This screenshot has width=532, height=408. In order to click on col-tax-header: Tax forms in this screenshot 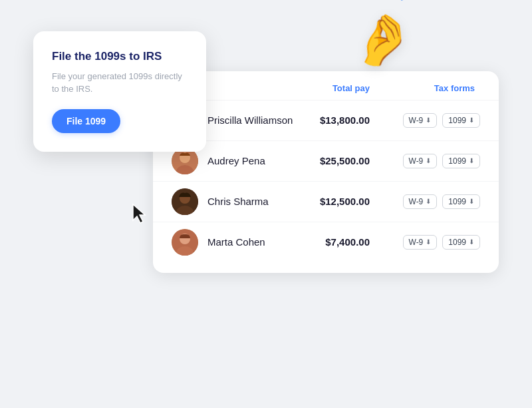, I will do `click(430, 88)`.